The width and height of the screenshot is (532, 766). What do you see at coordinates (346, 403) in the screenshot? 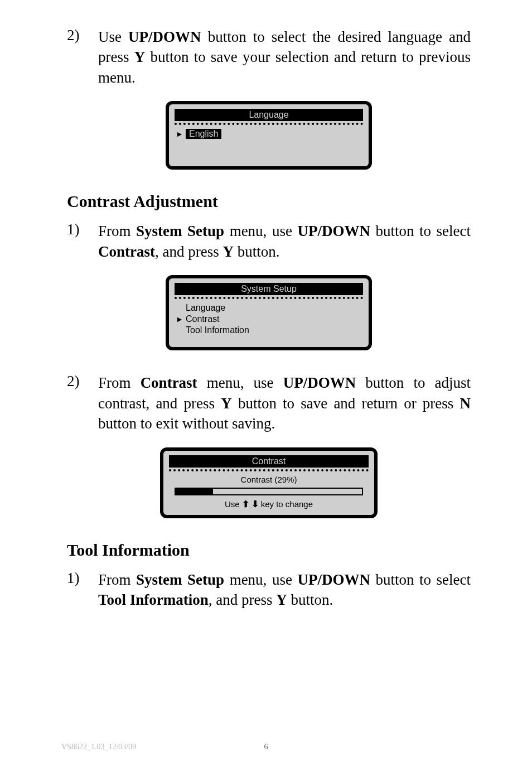
I see `text: button to save and return or press` at bounding box center [346, 403].